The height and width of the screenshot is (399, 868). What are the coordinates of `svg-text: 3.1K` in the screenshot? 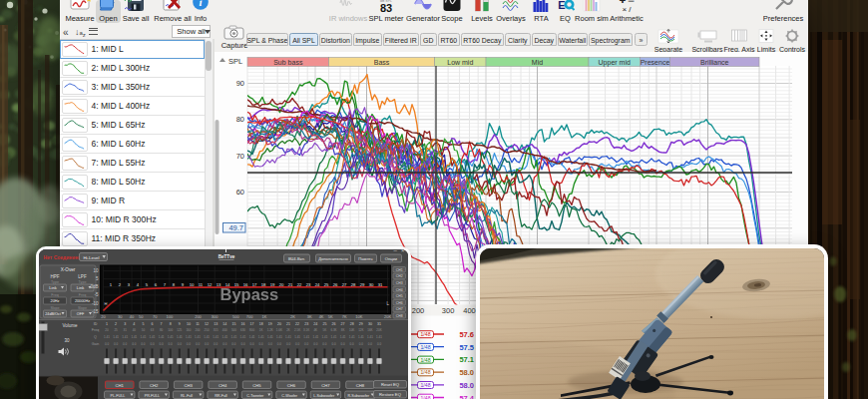 It's located at (306, 330).